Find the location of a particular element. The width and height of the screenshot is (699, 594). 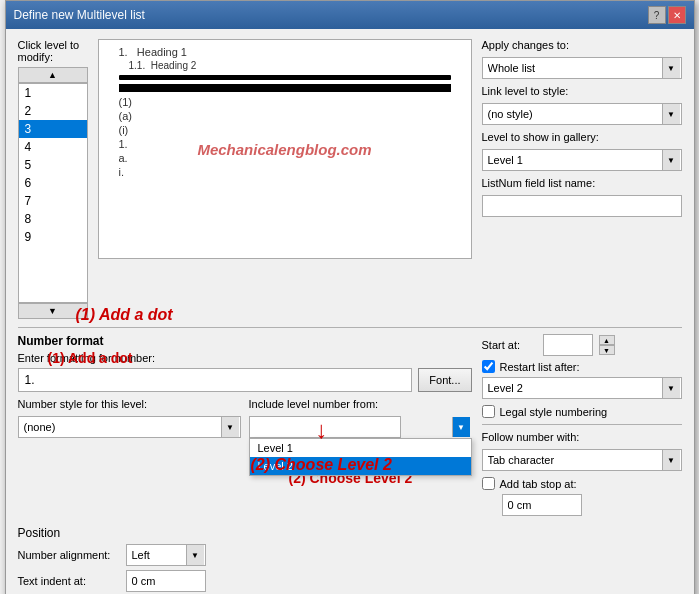

legal-style-row: Legal style numbering is located at coordinates (582, 412).